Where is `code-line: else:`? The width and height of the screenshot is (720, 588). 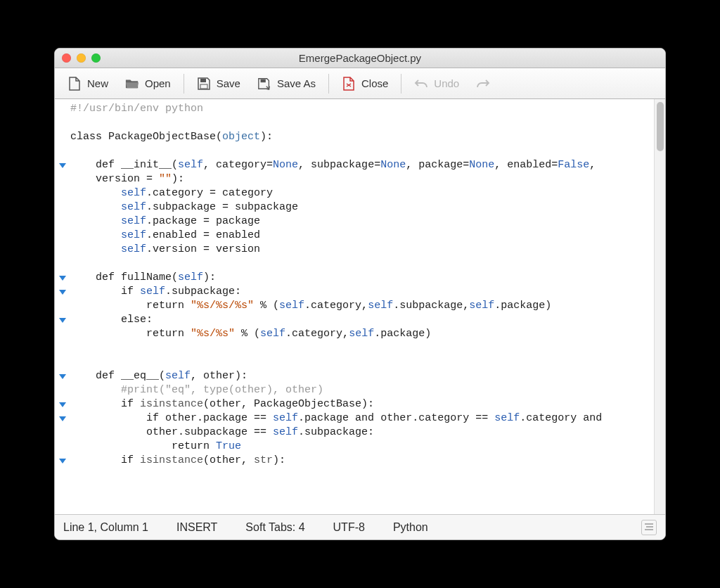
code-line: else: is located at coordinates (362, 320).